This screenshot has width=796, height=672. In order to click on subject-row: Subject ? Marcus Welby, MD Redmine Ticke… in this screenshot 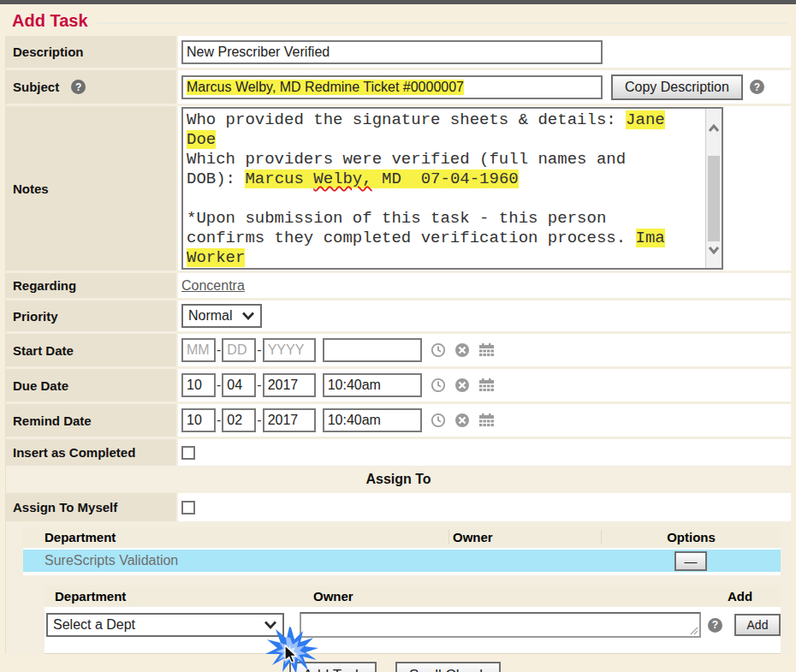, I will do `click(399, 87)`.